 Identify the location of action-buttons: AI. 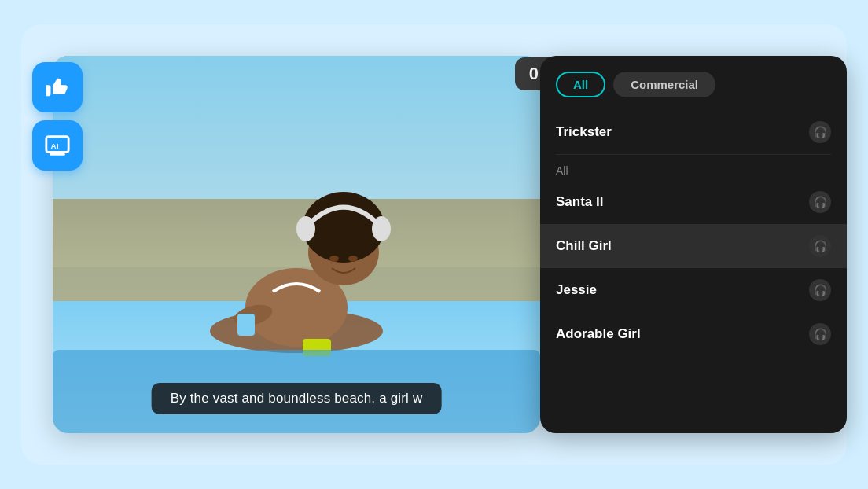
(57, 116).